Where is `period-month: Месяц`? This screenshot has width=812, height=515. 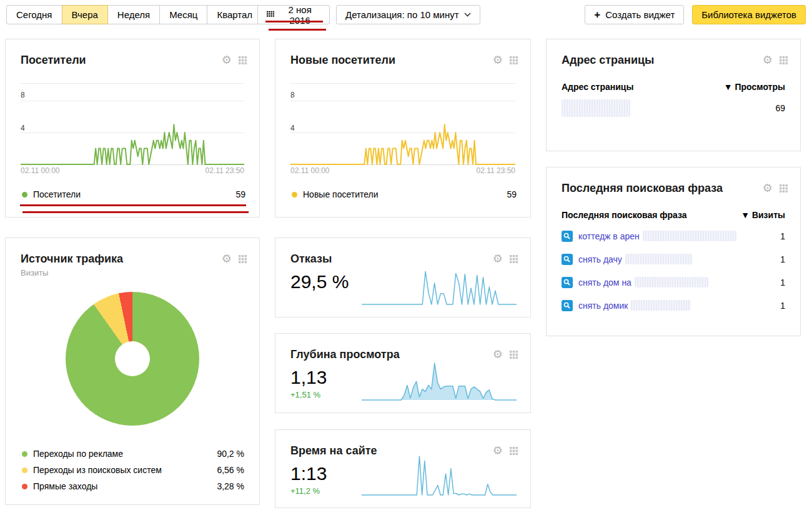
period-month: Месяц is located at coordinates (184, 15).